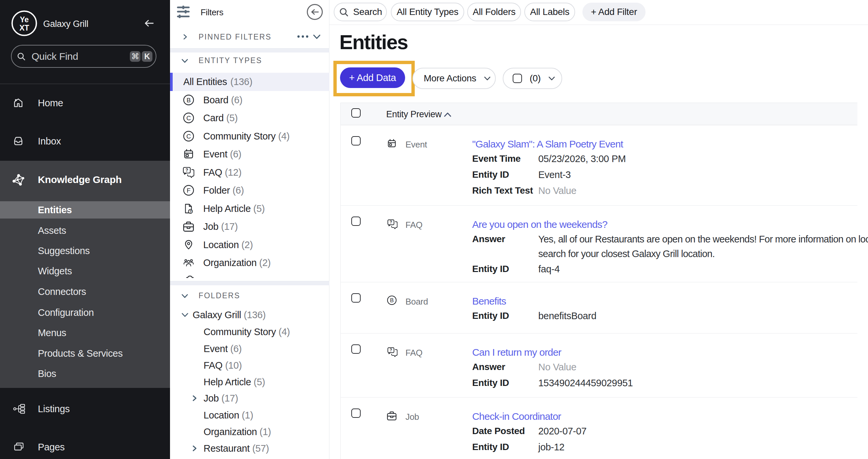 The height and width of the screenshot is (459, 868). What do you see at coordinates (428, 12) in the screenshot?
I see `filter-pill-entity-types: All Entity Types` at bounding box center [428, 12].